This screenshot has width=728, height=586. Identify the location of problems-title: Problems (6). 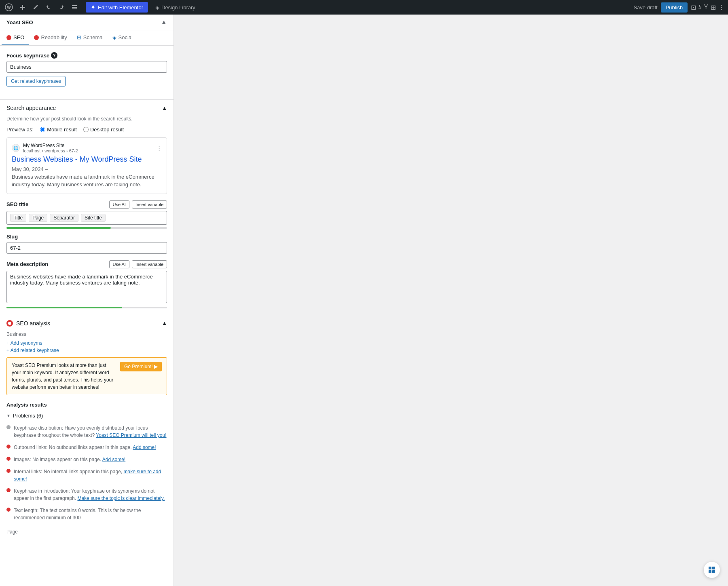
(28, 415).